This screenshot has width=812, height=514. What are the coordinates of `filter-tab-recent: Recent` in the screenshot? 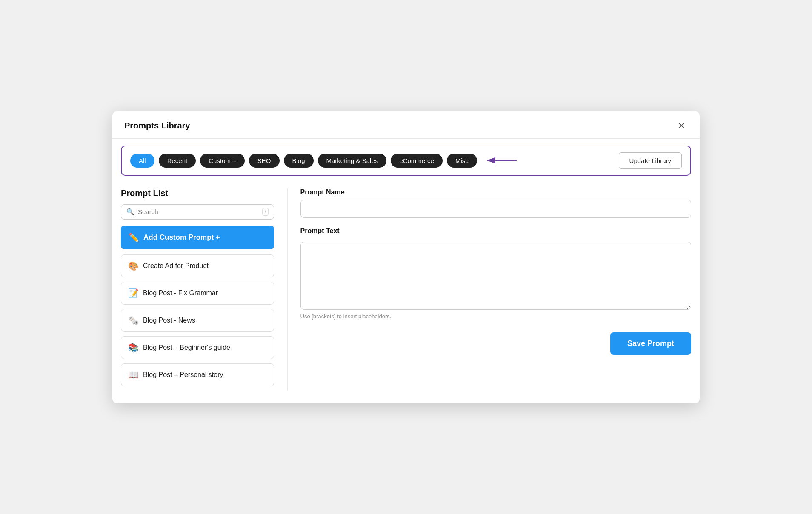 It's located at (177, 161).